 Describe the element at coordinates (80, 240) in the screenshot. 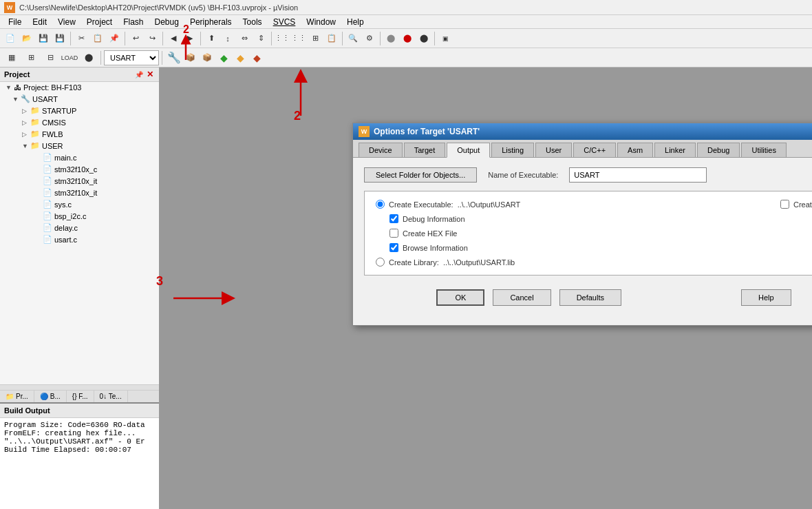

I see `tree-usart-c: 📄 usart.c` at that location.